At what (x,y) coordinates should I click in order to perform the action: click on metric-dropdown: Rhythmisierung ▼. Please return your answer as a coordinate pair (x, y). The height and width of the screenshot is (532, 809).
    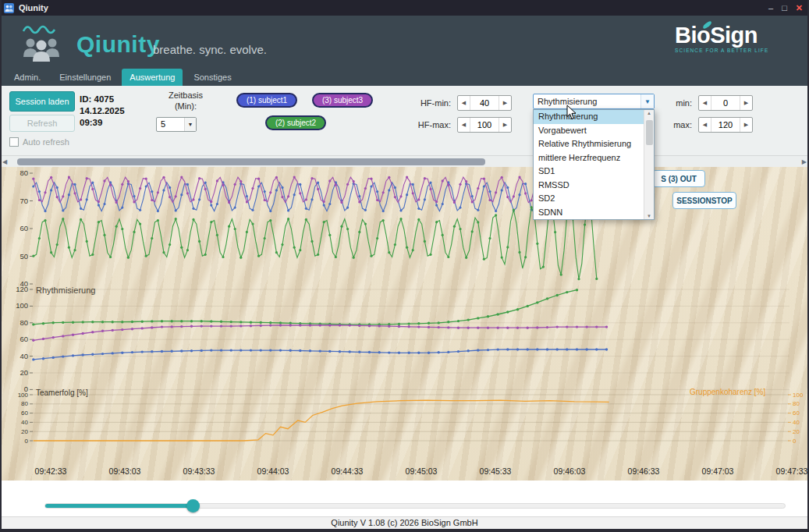
    Looking at the image, I should click on (594, 101).